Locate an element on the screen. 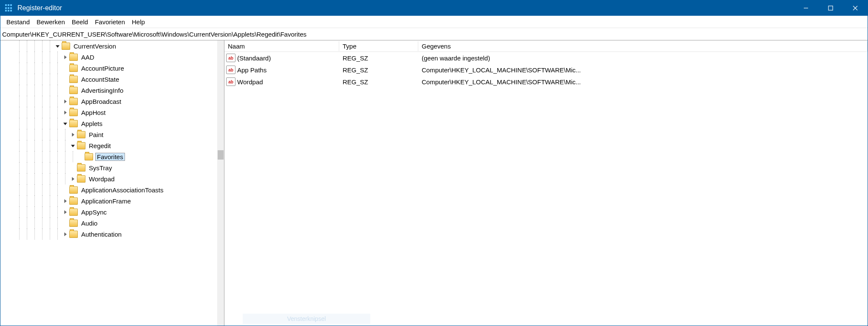  tree-scrollbar is located at coordinates (221, 183).